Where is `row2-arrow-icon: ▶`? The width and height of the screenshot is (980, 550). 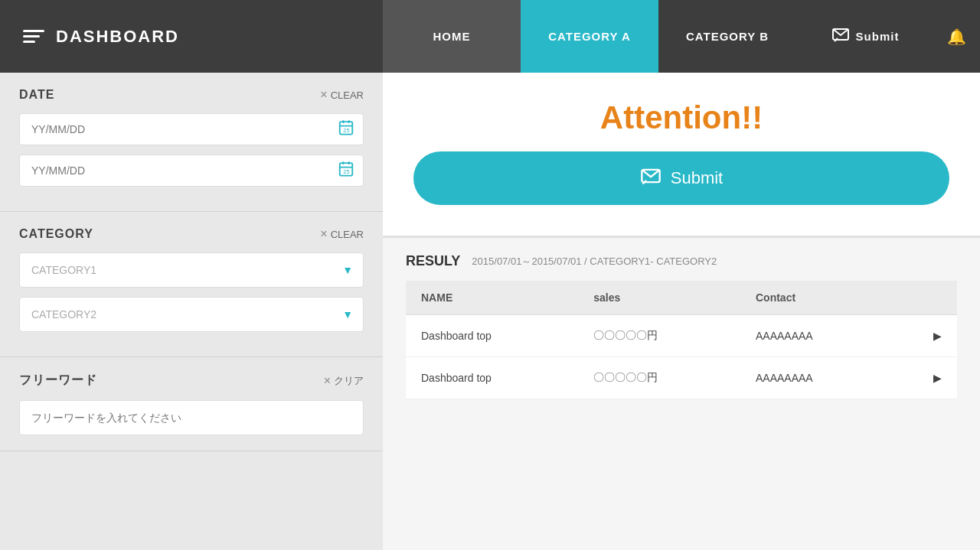 row2-arrow-icon: ▶ is located at coordinates (923, 378).